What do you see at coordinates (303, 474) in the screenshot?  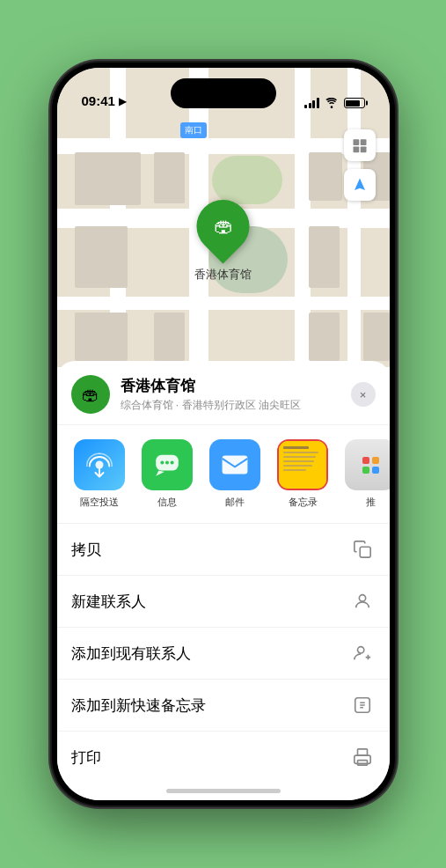 I see `share-notes: 备忘录` at bounding box center [303, 474].